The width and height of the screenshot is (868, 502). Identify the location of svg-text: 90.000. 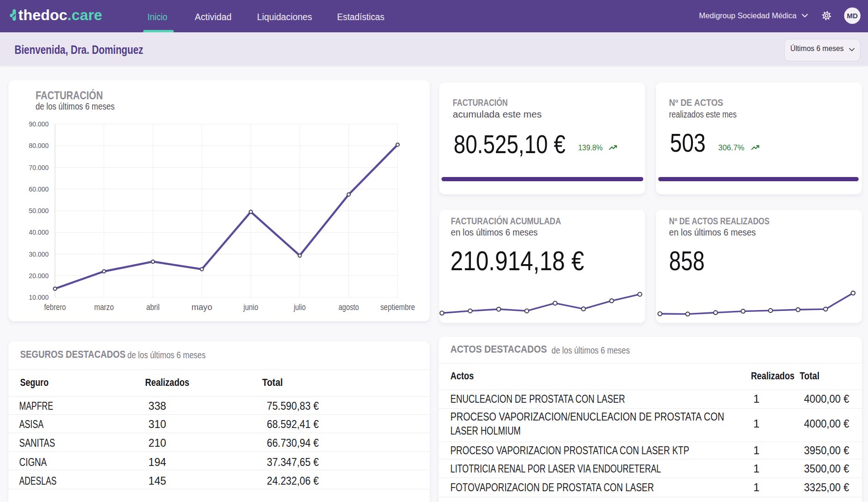
(39, 124).